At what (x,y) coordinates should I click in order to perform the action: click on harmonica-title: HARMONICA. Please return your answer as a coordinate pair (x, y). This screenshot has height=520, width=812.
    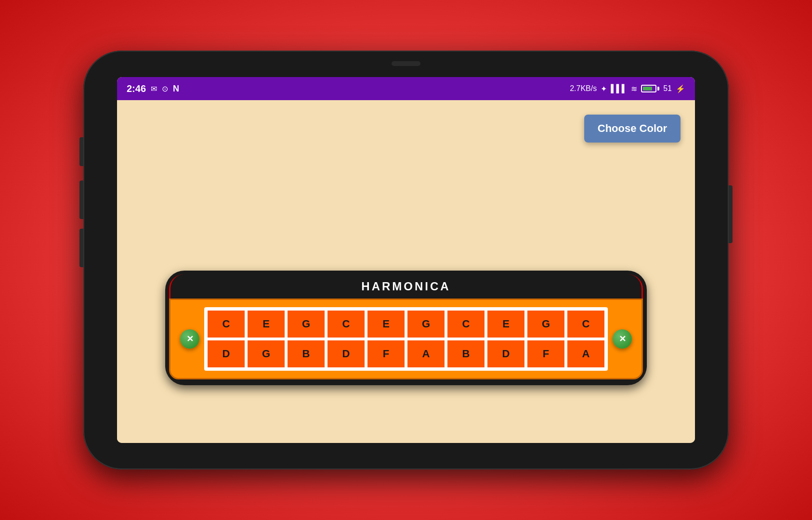
    Looking at the image, I should click on (406, 286).